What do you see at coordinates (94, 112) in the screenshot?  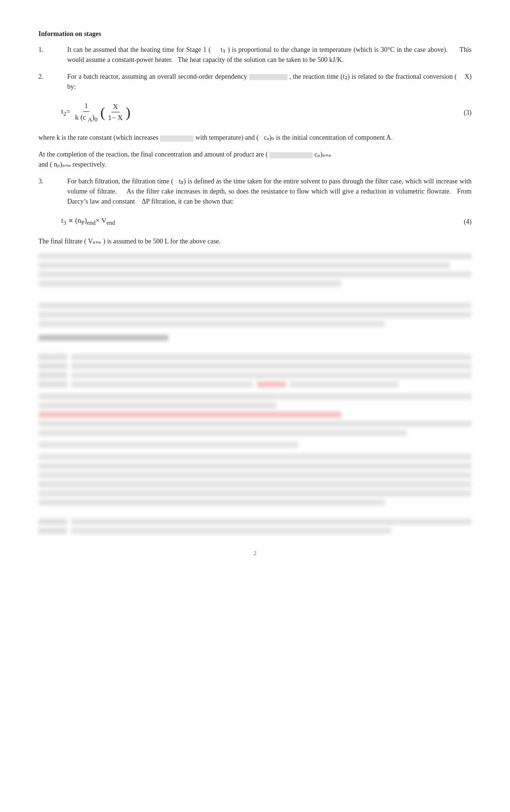 I see `equation-3: t2= 1 k (c A)0 ( X 1− X )` at bounding box center [94, 112].